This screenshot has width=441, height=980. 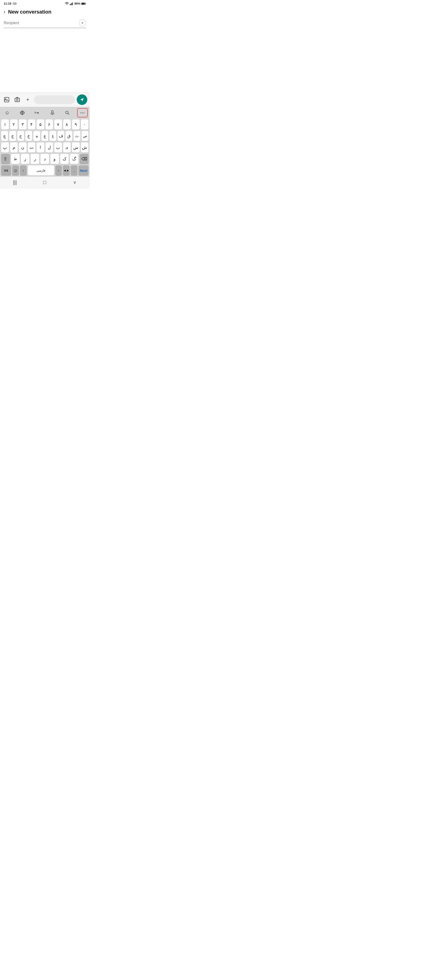 I want to click on status-time: 11:19, so click(x=8, y=4).